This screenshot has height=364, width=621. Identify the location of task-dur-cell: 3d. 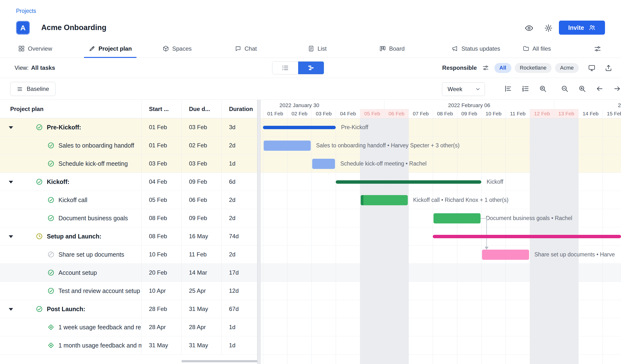
(239, 127).